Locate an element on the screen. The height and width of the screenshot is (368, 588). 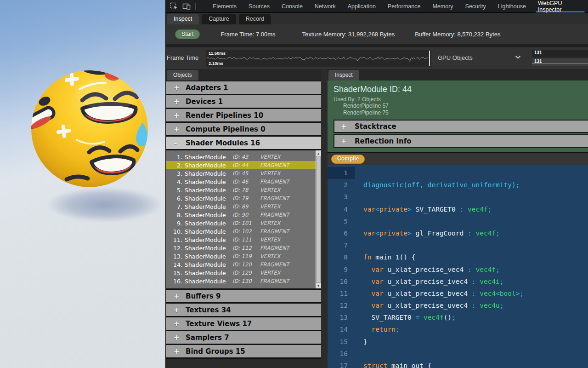
module-id: ID: 102 is located at coordinates (245, 231).